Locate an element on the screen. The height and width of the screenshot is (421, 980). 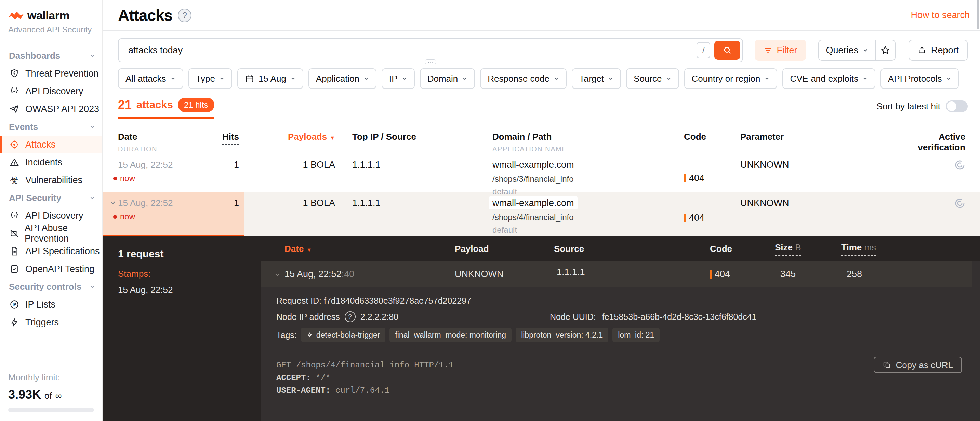
filter-chip-type: Type is located at coordinates (210, 79).